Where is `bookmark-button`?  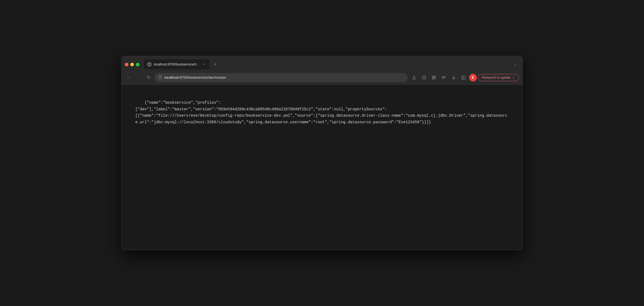
bookmark-button is located at coordinates (424, 78).